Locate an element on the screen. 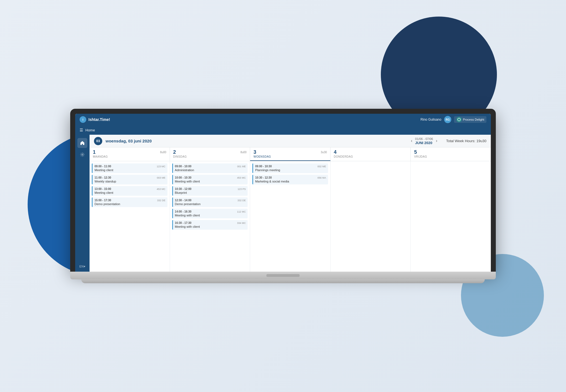 Image resolution: width=566 pixels, height=392 pixels. day-col-vrijdag is located at coordinates (451, 216).